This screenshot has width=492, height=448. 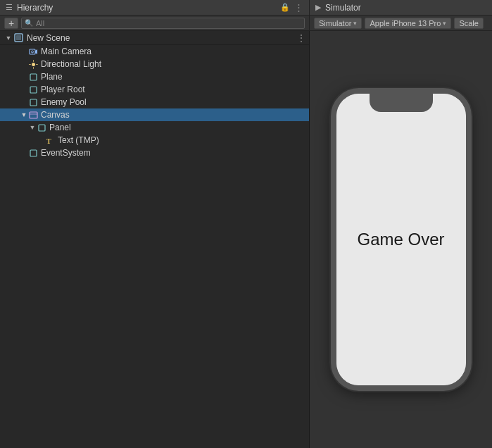 What do you see at coordinates (155, 7) in the screenshot?
I see `hierarchy-tab: ☰ Hierarchy 🔒 ⋮` at bounding box center [155, 7].